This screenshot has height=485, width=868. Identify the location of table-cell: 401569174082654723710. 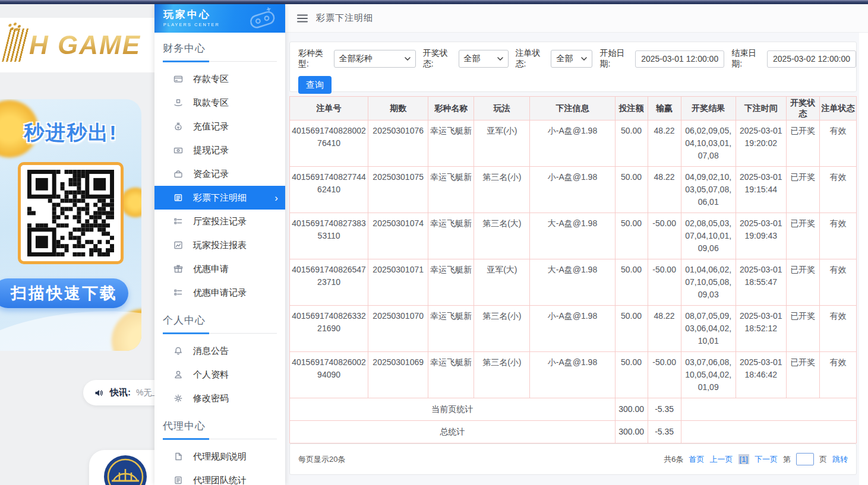
(329, 283).